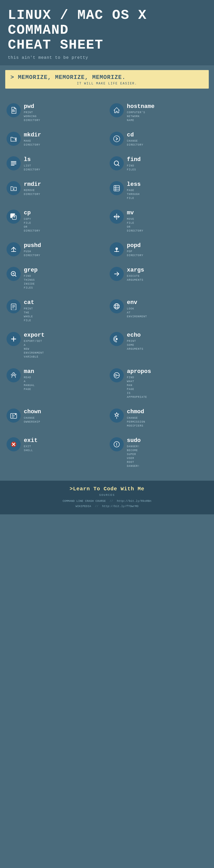 Image resolution: width=214 pixels, height=868 pixels. What do you see at coordinates (159, 113) in the screenshot?
I see `cmd-item-hostname: hostnameCOMPUTER'SNETWORKNAME` at bounding box center [159, 113].